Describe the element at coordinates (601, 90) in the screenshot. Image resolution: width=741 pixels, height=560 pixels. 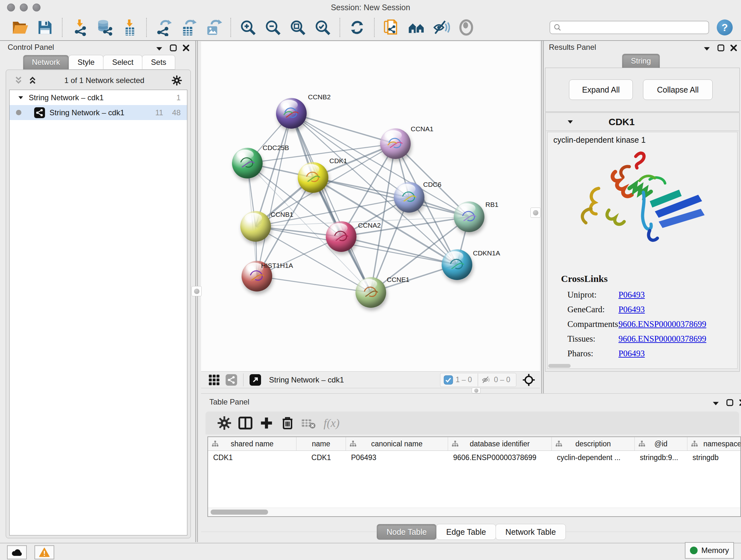
I see `expand-all-button: Expand All` at that location.